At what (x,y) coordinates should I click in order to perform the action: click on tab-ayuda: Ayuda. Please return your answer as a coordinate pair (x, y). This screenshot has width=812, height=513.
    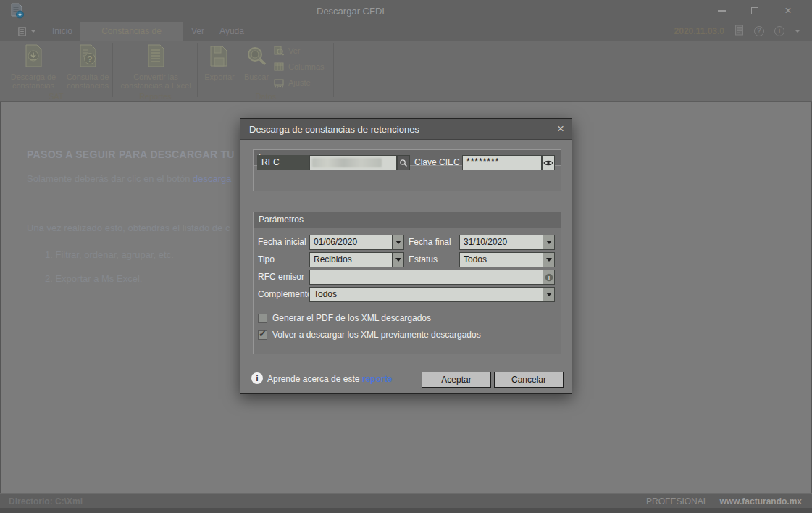
    Looking at the image, I should click on (232, 31).